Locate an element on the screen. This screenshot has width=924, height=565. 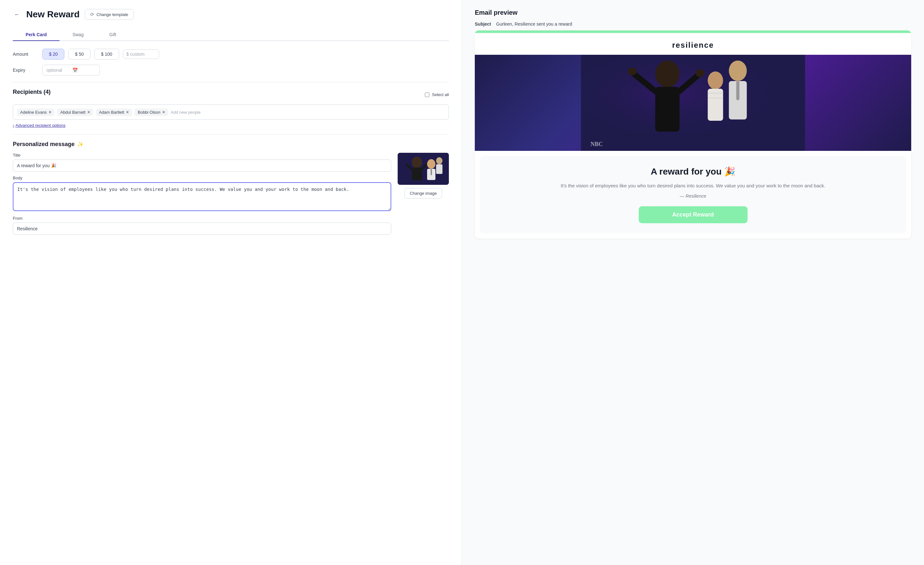
expiry-field: optional 📅 is located at coordinates (71, 70).